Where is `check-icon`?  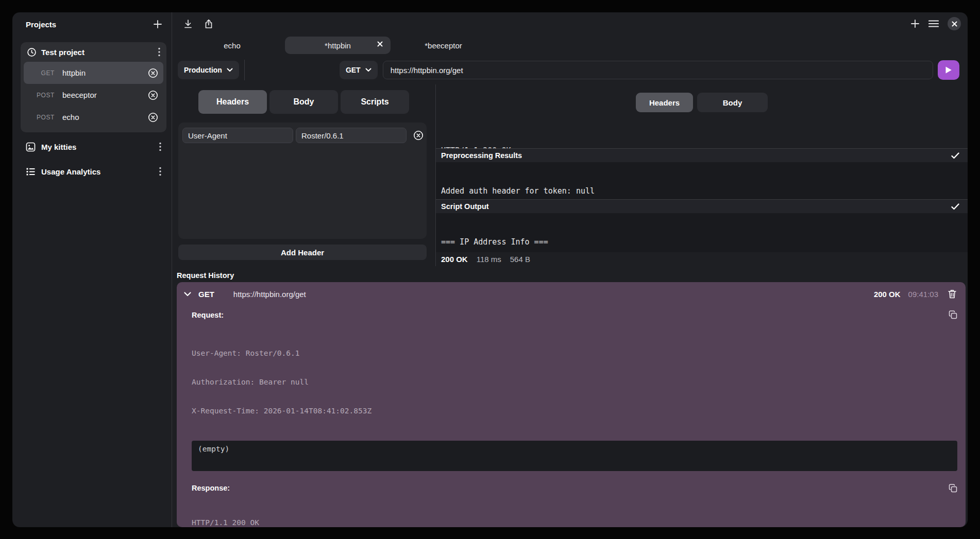 check-icon is located at coordinates (955, 207).